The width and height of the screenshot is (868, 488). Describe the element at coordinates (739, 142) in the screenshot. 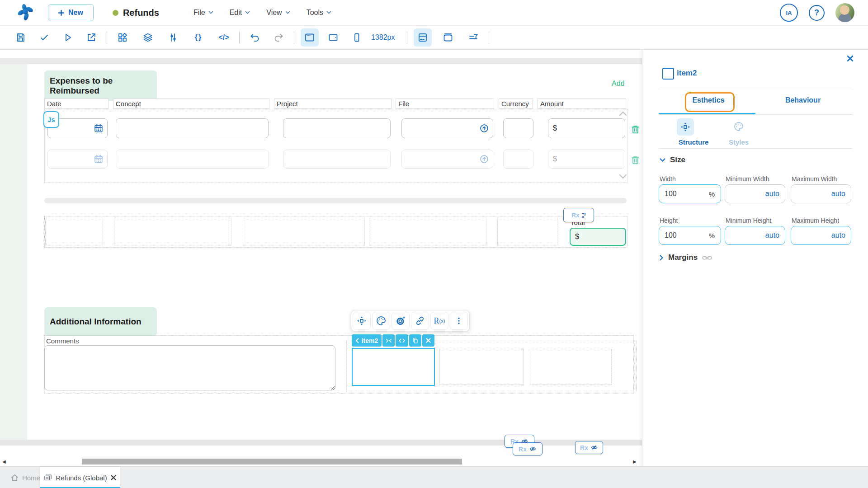

I see `subtab-styles: Styles` at that location.